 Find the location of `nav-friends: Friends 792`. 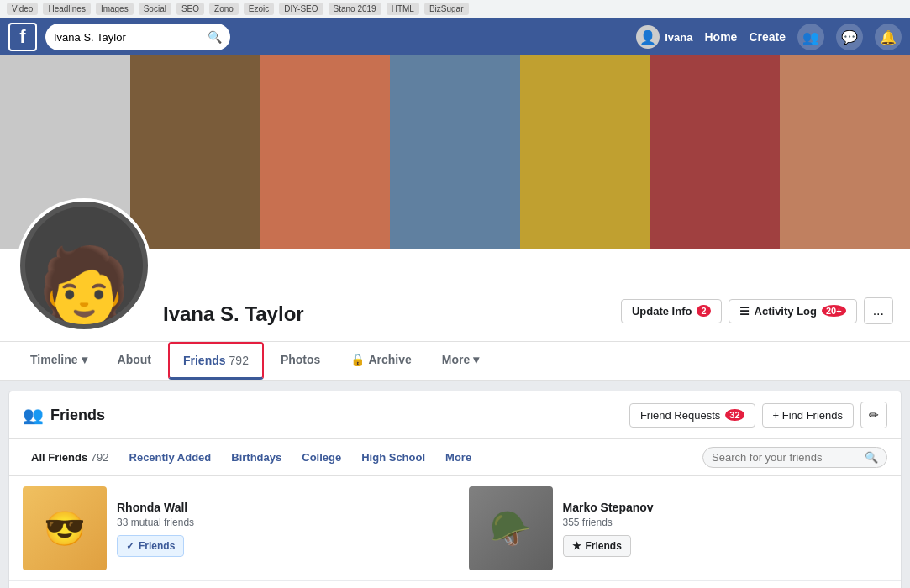

nav-friends: Friends 792 is located at coordinates (216, 361).